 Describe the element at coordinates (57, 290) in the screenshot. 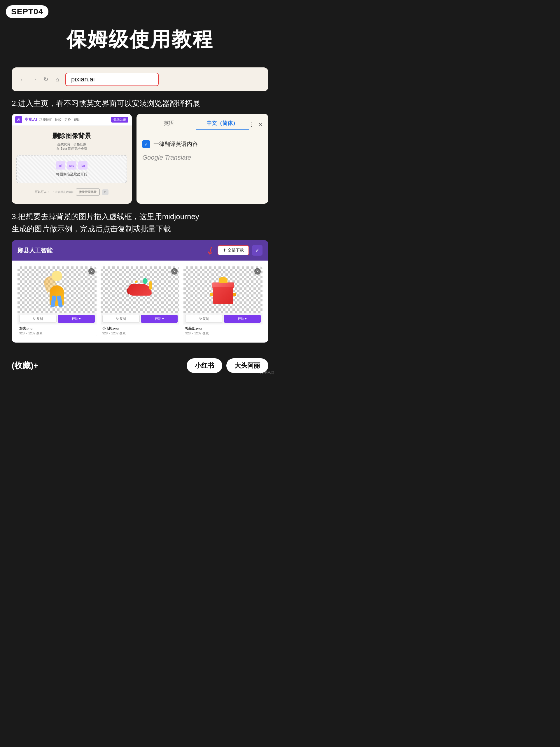

I see `girl-figure` at that location.